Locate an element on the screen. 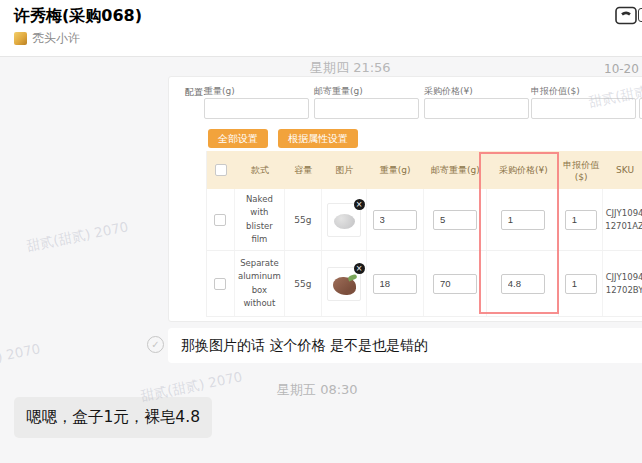 This screenshot has height=463, width=642. select-all-checkbox is located at coordinates (221, 170).